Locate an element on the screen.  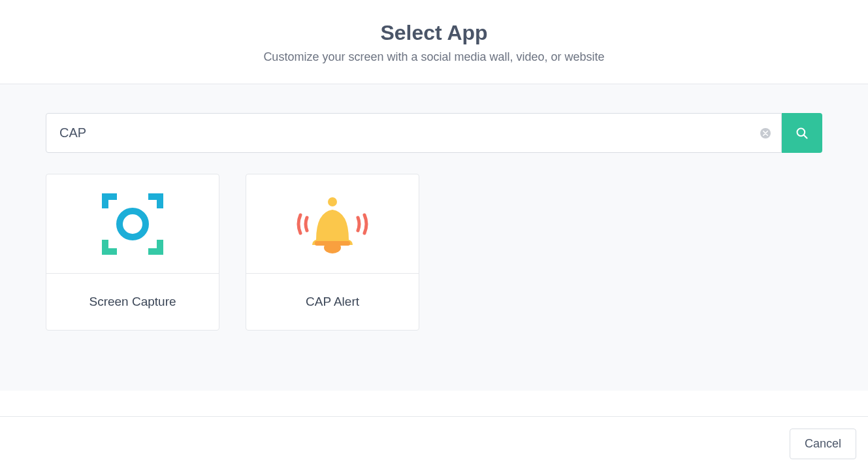
app-label: Screen Capture is located at coordinates (133, 302).